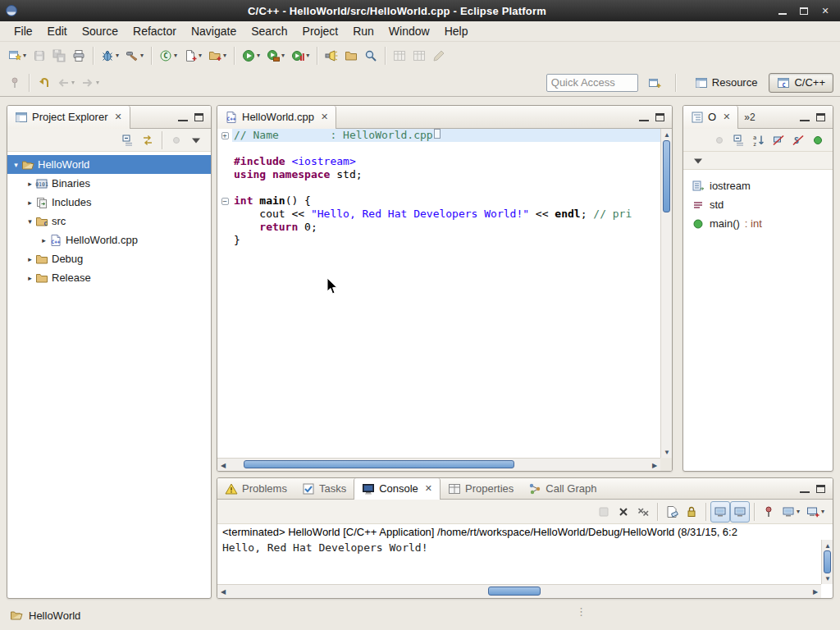 The height and width of the screenshot is (630, 840). What do you see at coordinates (109, 184) in the screenshot?
I see `tree-item-binaries: ▸0101Binaries` at bounding box center [109, 184].